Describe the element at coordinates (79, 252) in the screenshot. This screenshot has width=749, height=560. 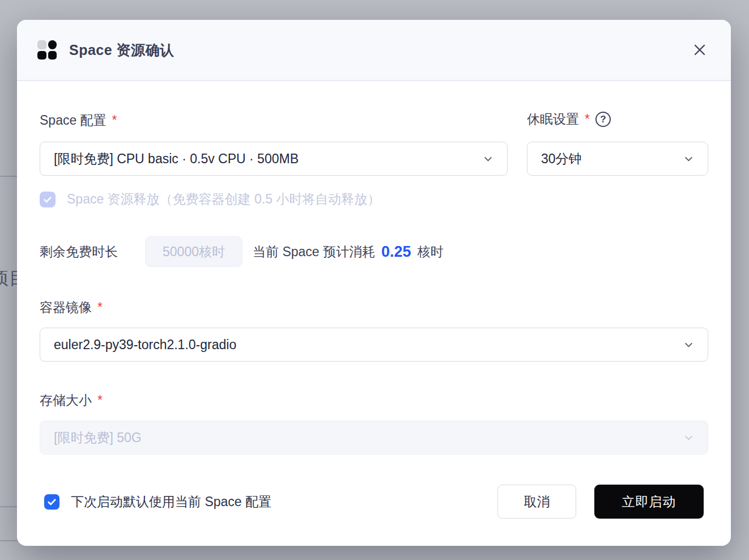
I see `quota-label: 剩余免费时长` at that location.